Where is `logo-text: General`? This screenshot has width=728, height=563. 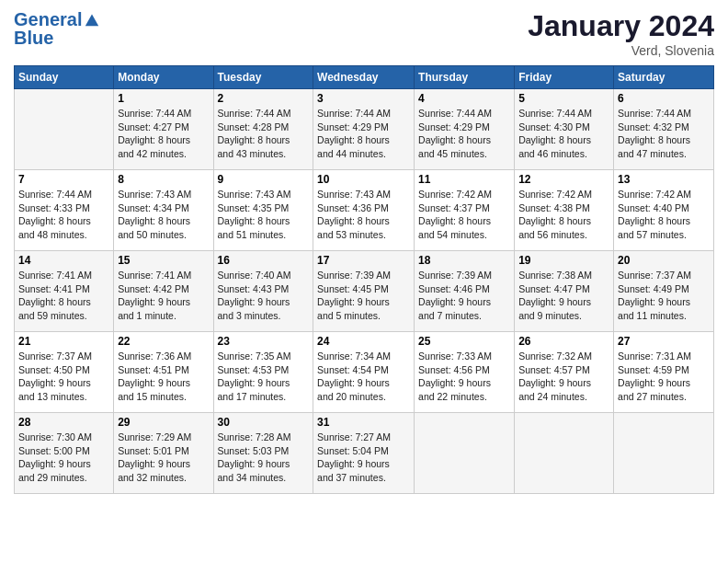
logo-text: General is located at coordinates (48, 19).